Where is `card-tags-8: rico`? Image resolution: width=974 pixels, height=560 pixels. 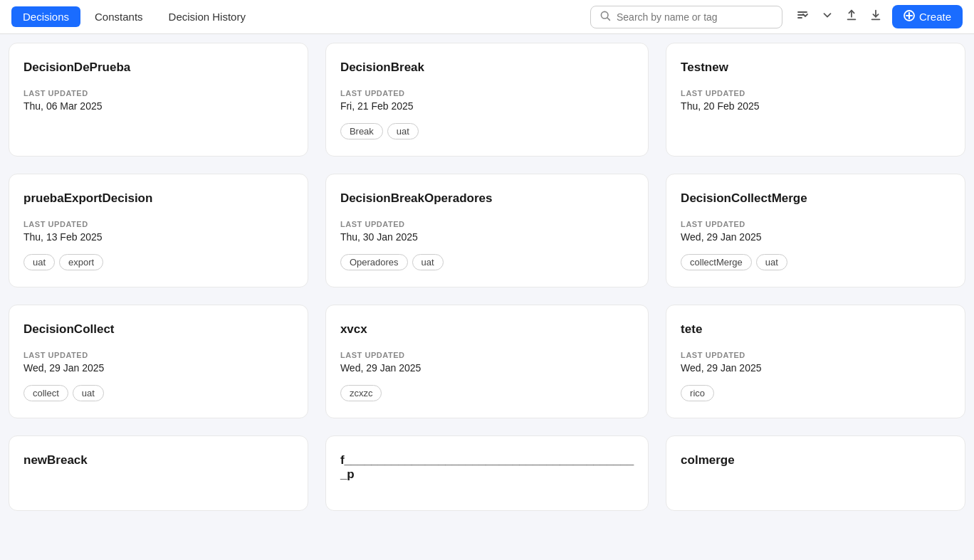 card-tags-8: rico is located at coordinates (816, 393).